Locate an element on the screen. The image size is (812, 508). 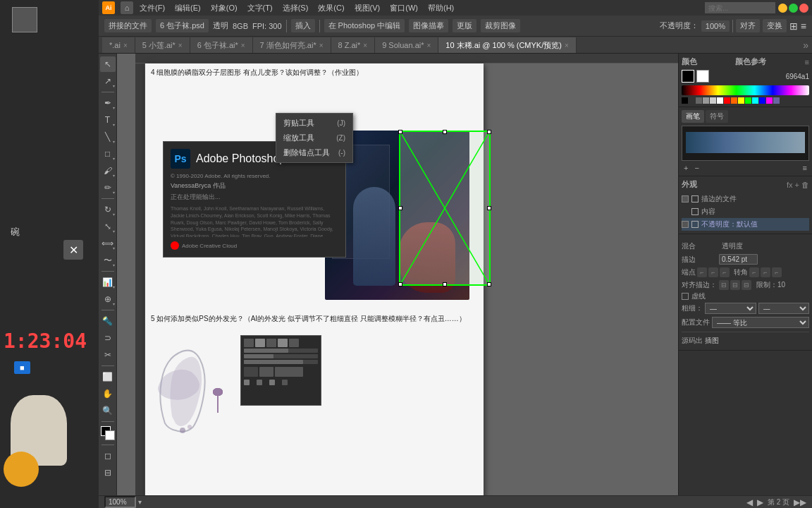
blend-tool: ⊃ is located at coordinates (108, 338).